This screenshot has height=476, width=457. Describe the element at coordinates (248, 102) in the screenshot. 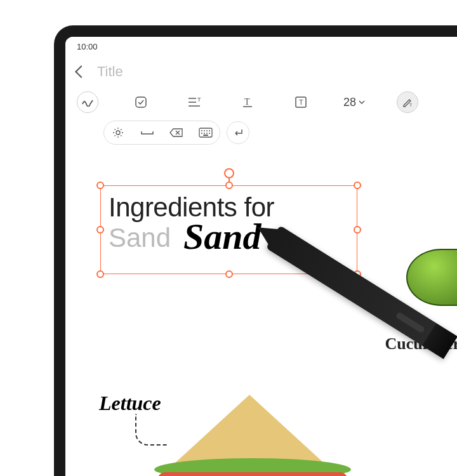

I see `text-style-button: T` at that location.